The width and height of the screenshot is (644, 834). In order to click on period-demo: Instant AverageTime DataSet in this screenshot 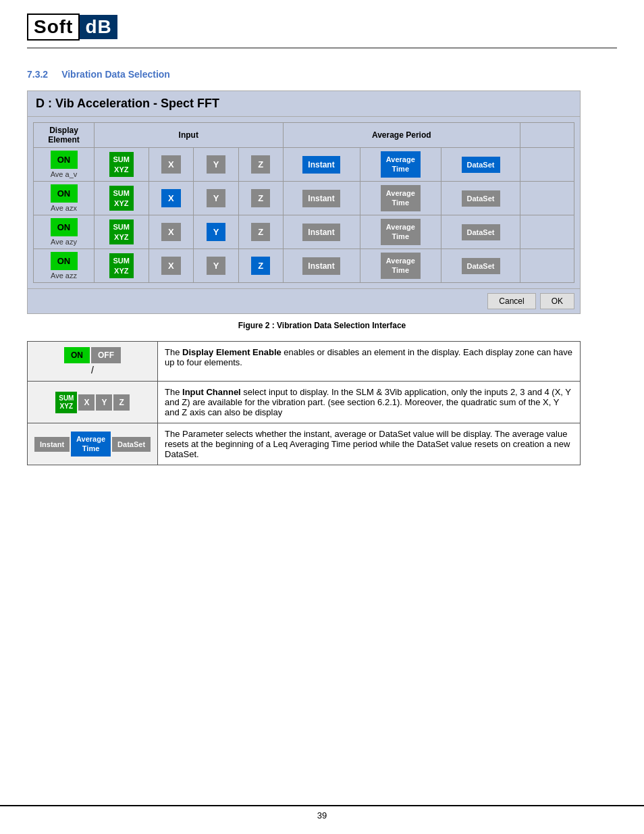, I will do `click(92, 444)`.